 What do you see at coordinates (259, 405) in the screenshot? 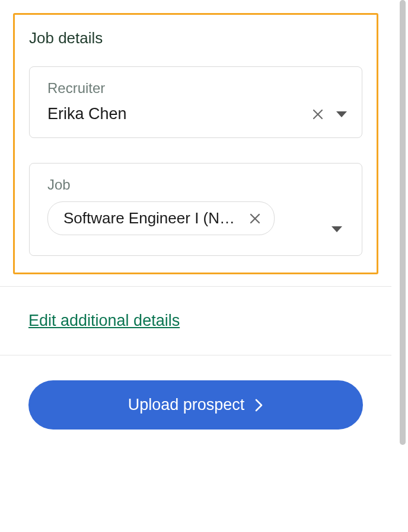
I see `chevron-right-icon` at bounding box center [259, 405].